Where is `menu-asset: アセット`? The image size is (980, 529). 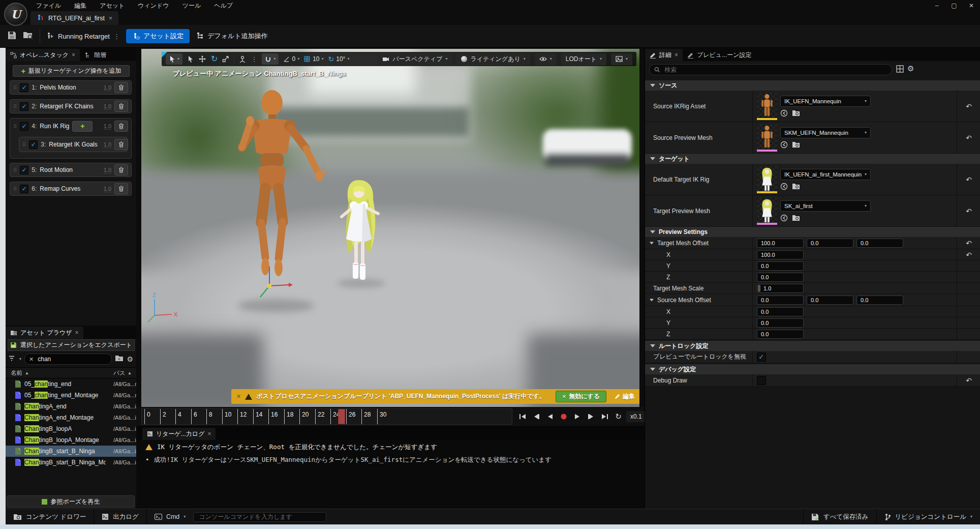
menu-asset: アセット is located at coordinates (112, 6).